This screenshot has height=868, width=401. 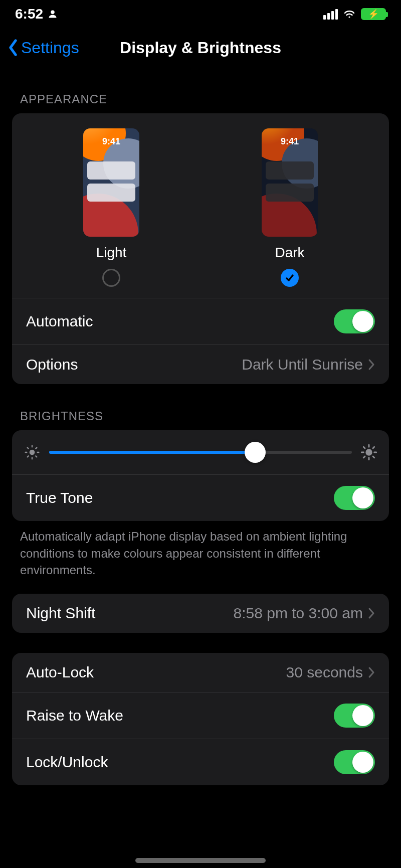 What do you see at coordinates (290, 208) in the screenshot?
I see `appearance-option-dark: 9:41 Dark` at bounding box center [290, 208].